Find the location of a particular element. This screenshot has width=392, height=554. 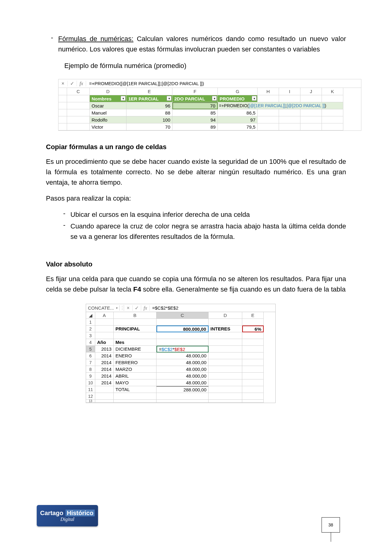

rowhdr: 5 is located at coordinates (91, 349).